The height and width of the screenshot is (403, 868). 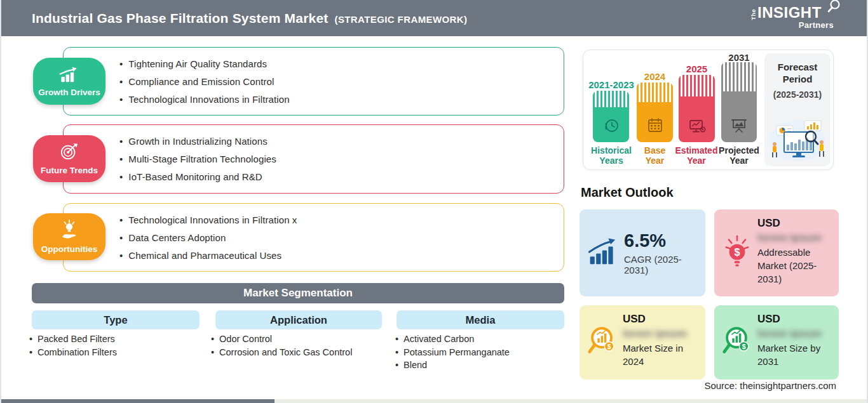 I want to click on header: Industrial Gas Phase Filtration System M…, so click(x=435, y=18).